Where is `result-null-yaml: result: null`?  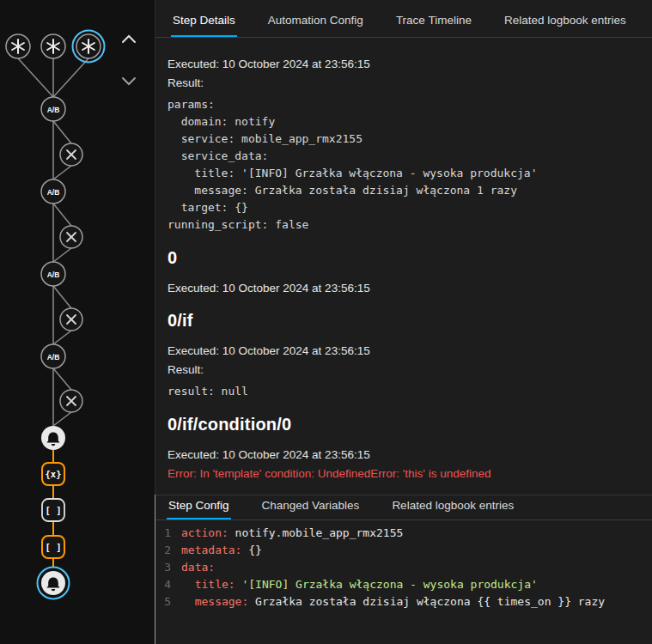 result-null-yaml: result: null is located at coordinates (403, 392).